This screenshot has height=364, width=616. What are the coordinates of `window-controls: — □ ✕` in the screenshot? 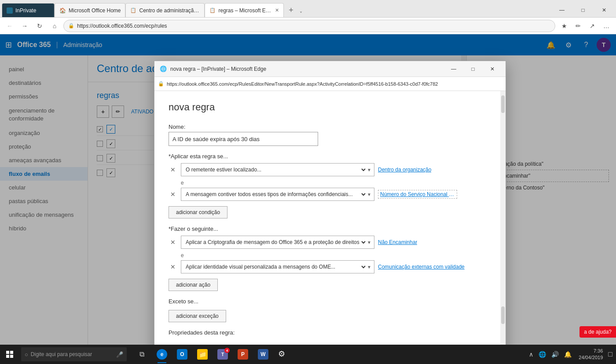 It's located at (583, 10).